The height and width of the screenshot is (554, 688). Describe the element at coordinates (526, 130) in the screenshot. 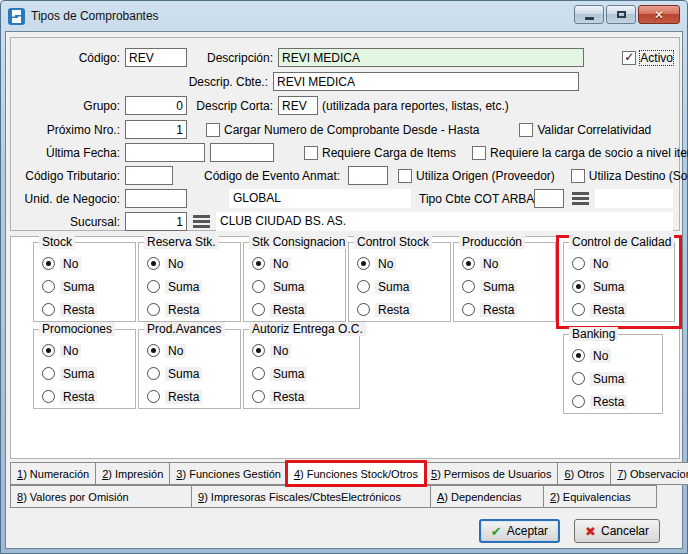

I see `validar-correlatividad-checkbox-box` at that location.